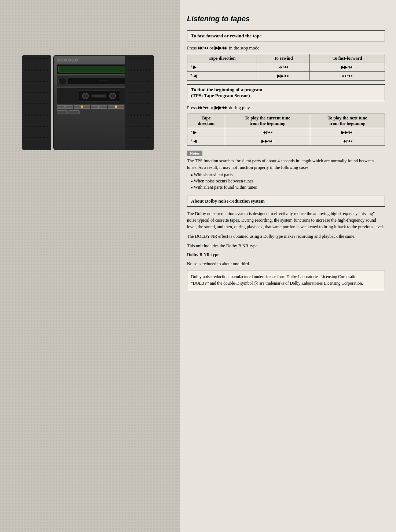  What do you see at coordinates (286, 255) in the screenshot?
I see `dolby-subheading: Dolby B NR-type` at bounding box center [286, 255].